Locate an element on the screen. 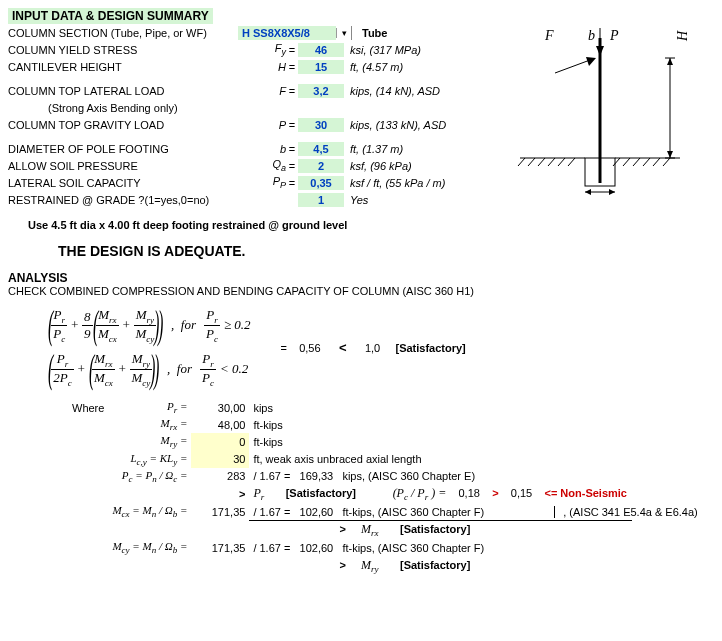 Image resolution: width=722 pixels, height=641 pixels. Pr-val: 30,00 is located at coordinates (220, 408).